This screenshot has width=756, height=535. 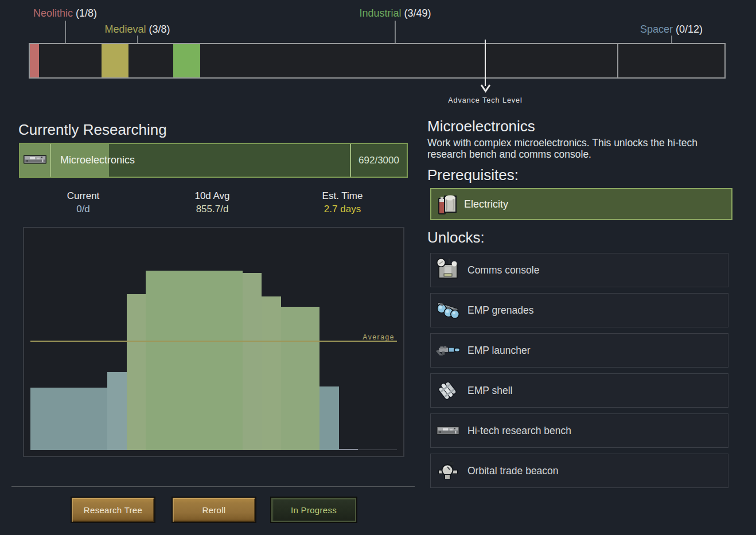 I want to click on stat-value-10d-avg: 855.7/d, so click(x=212, y=209).